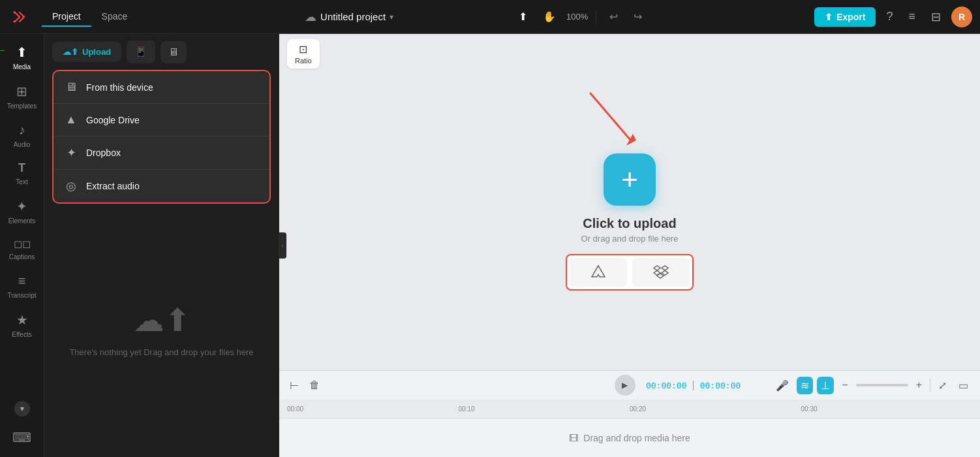 The height and width of the screenshot is (457, 980). What do you see at coordinates (22, 136) in the screenshot?
I see `sidebar-item-audio: ♪ Audio` at bounding box center [22, 136].